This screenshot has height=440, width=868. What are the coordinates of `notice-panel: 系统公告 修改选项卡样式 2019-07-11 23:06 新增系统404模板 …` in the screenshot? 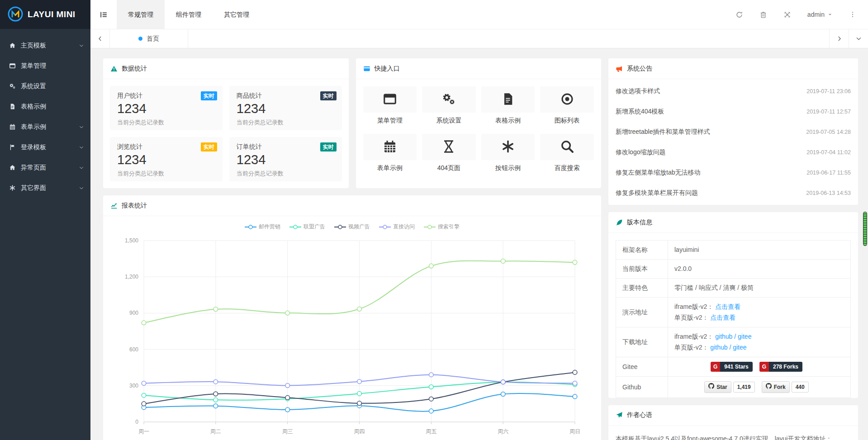 It's located at (733, 132).